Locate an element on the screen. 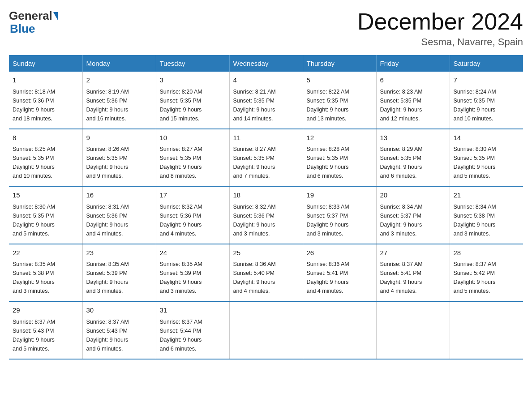  calendar-cell: 22Sunrise: 8:35 AMSunset: 5:38 PMDayligh… is located at coordinates (46, 273).